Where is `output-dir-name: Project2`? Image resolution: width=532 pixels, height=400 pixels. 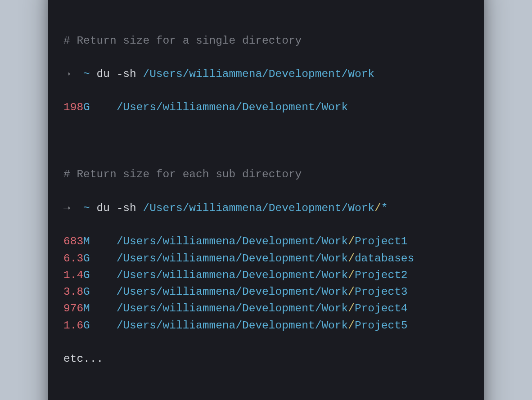 output-dir-name: Project2 is located at coordinates (381, 275).